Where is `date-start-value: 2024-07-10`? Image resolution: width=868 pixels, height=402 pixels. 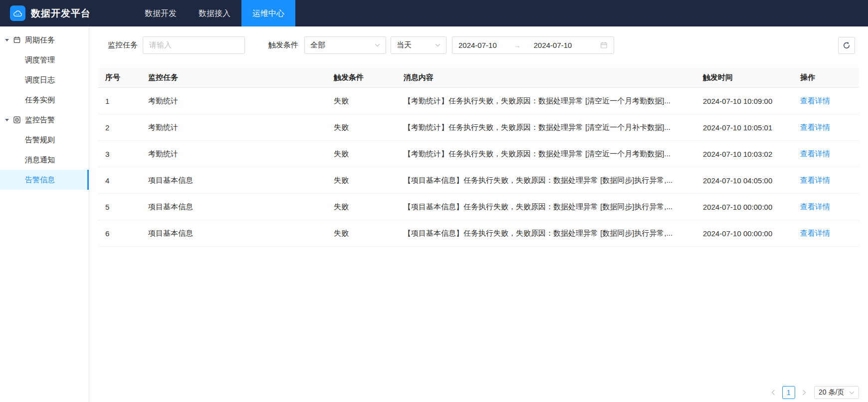
date-start-value: 2024-07-10 is located at coordinates (478, 45).